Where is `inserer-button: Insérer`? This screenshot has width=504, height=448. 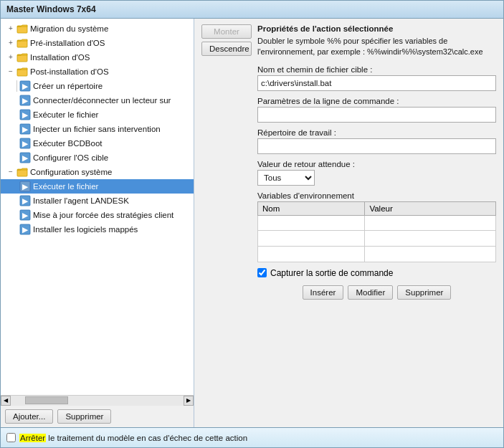 inserer-button: Insérer is located at coordinates (323, 292).